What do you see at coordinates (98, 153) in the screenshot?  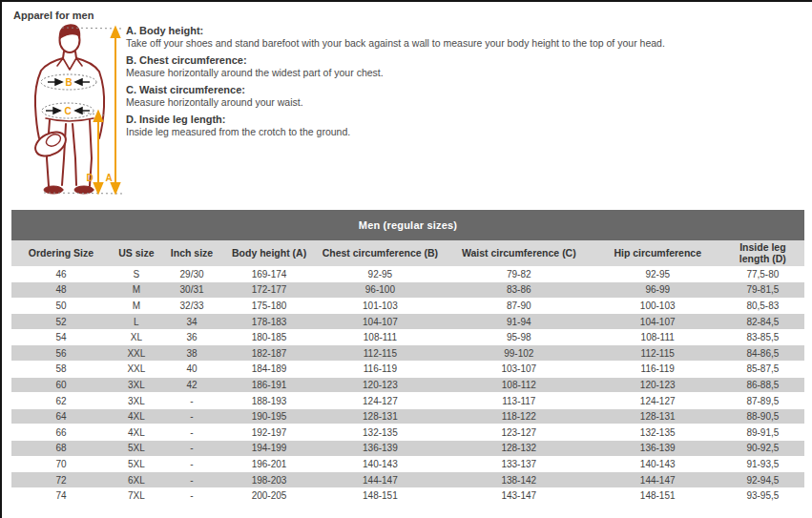 I see `inside-leg-arrow-D` at bounding box center [98, 153].